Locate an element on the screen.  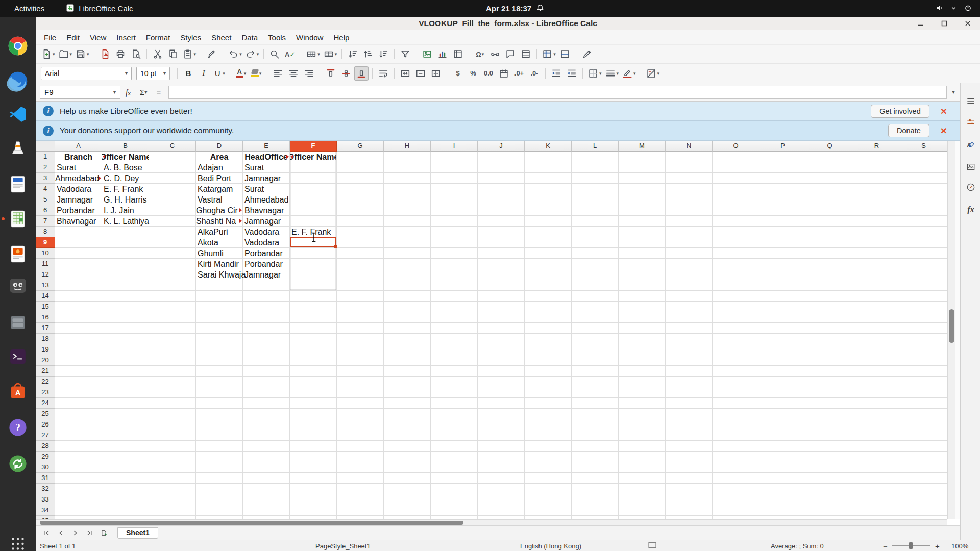
format-number-button: 0.0 is located at coordinates (488, 73).